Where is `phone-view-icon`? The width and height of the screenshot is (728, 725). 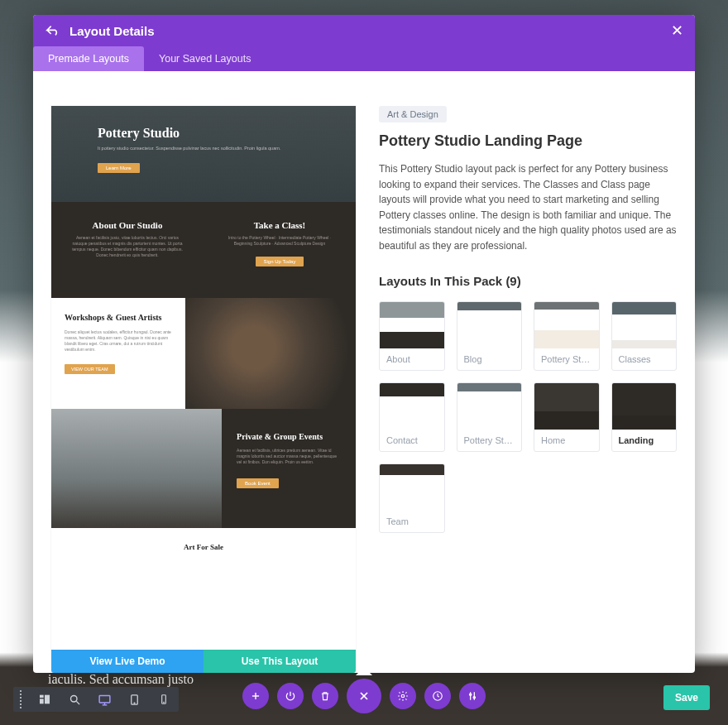
phone-view-icon is located at coordinates (164, 699).